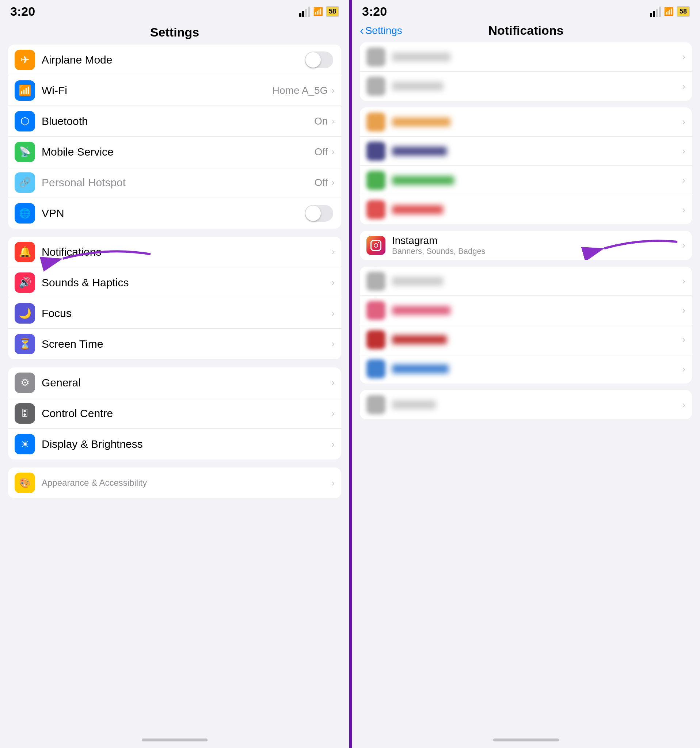 The height and width of the screenshot is (748, 700). I want to click on wifi-row: 📶 Wi-Fi Home A_5G ›, so click(175, 91).